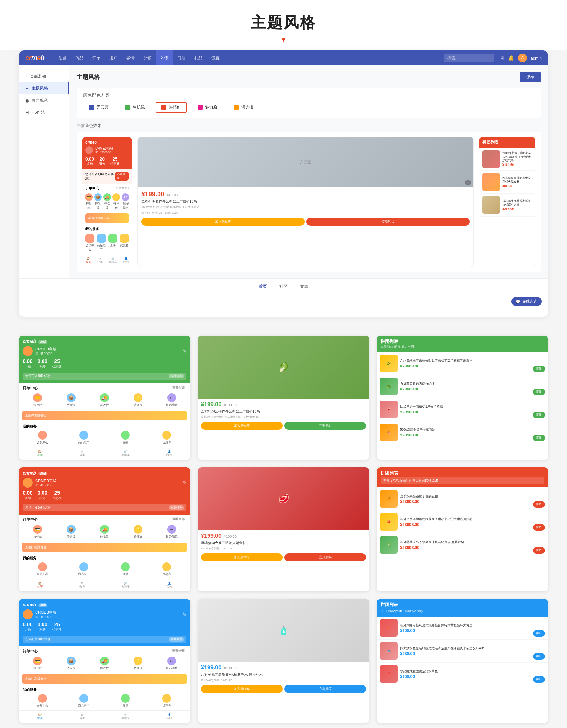 This screenshot has width=567, height=728. What do you see at coordinates (462, 674) in the screenshot?
I see `list-item: 🦞 水晶虾炫粒微微活清水草鱼 ¥108.00 拼团` at bounding box center [462, 674].